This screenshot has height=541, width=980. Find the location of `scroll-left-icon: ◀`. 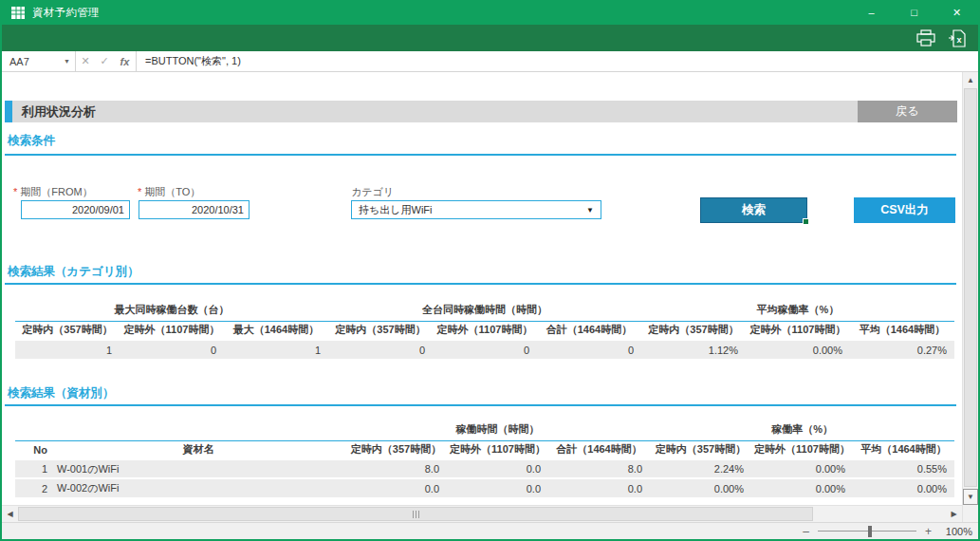

scroll-left-icon: ◀ is located at coordinates (9, 514).